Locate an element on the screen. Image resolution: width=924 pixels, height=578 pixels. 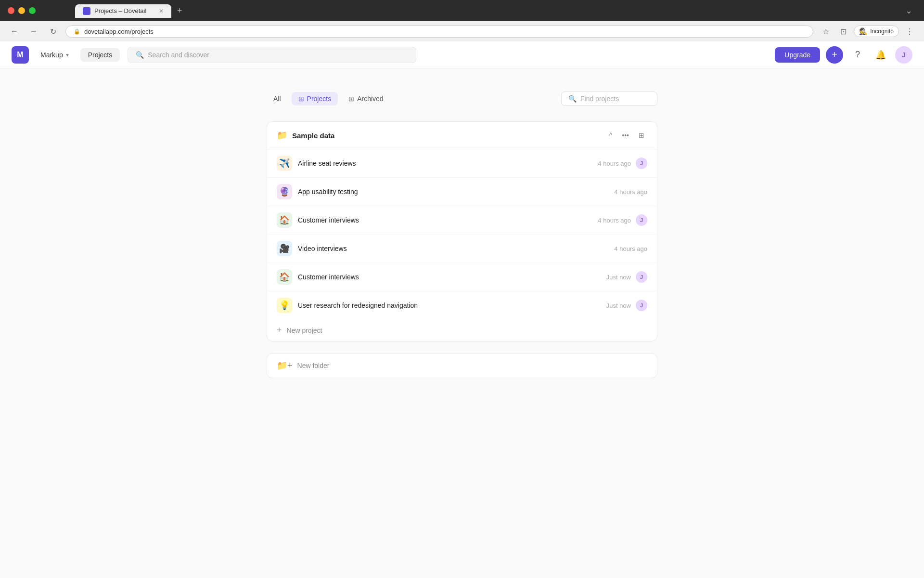
tab-archived-label: Archived is located at coordinates (370, 99).